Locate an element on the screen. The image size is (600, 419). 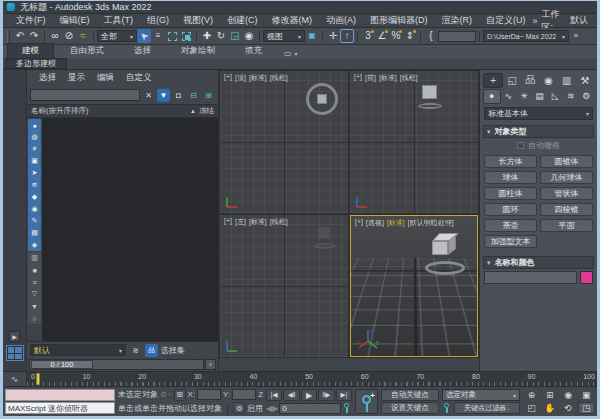
explorer-tool-icon: ○ is located at coordinates (34, 318).